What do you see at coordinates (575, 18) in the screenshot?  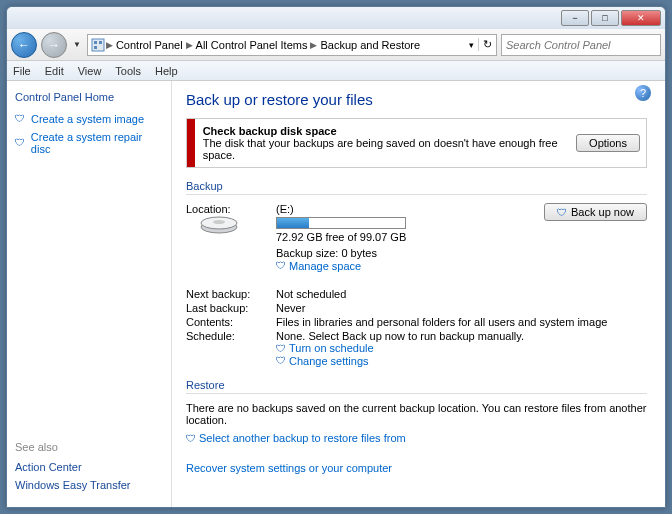 I see `minimize-button: −` at bounding box center [575, 18].